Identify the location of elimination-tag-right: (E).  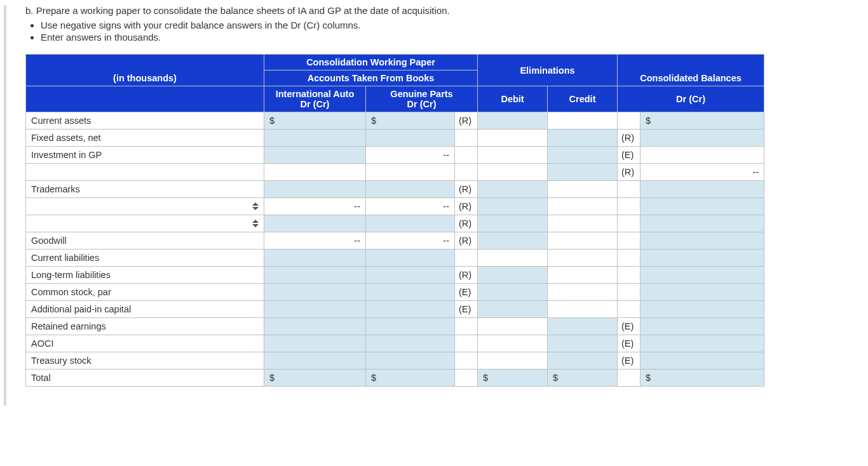
(629, 155).